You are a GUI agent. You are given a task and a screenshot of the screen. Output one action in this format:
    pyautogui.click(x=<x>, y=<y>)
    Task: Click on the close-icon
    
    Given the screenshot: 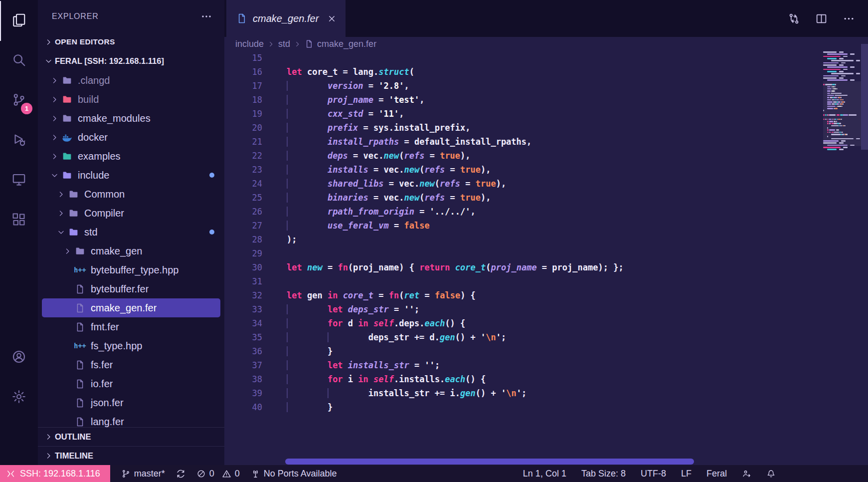 What is the action you would take?
    pyautogui.click(x=332, y=19)
    